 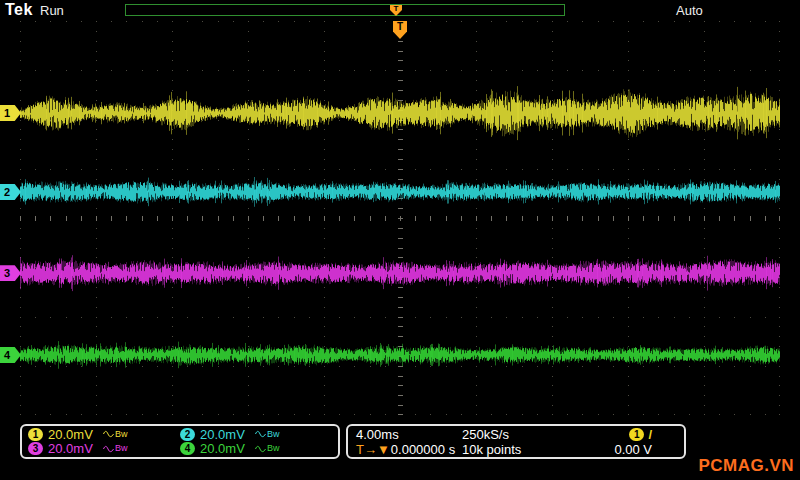 What do you see at coordinates (19, 10) in the screenshot?
I see `tek-logo: Tek` at bounding box center [19, 10].